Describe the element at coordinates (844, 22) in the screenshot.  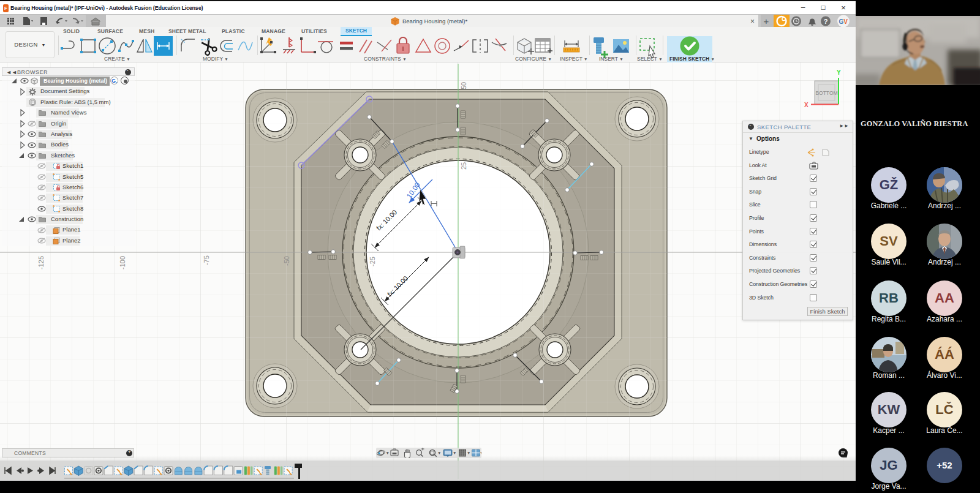
I see `svg-text: GV` at that location.